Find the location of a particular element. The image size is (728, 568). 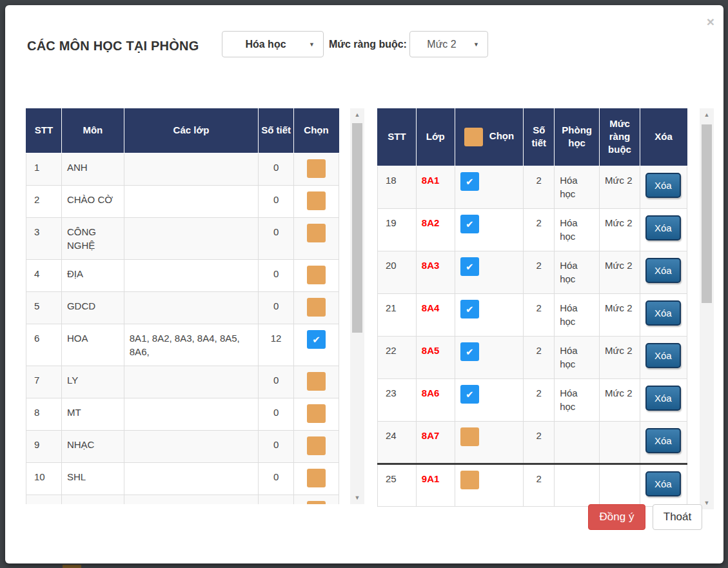

subjects-table-scrollbar: ▲ ▼ is located at coordinates (357, 306).